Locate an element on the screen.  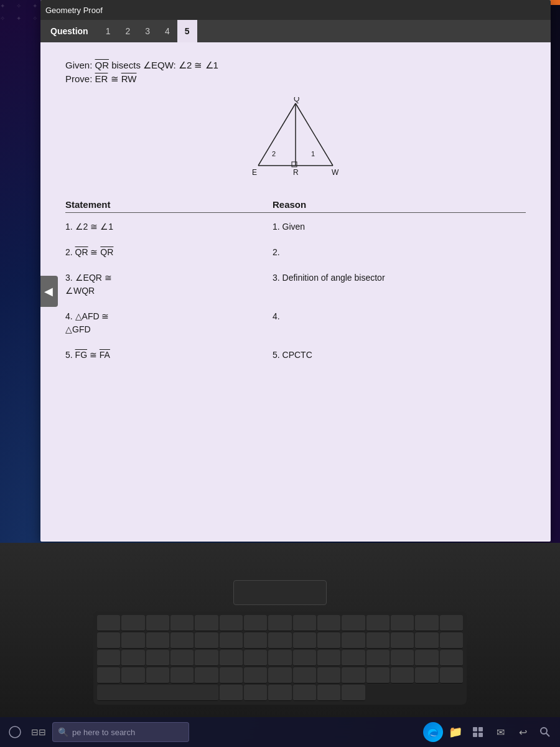
touchpad is located at coordinates (280, 593).